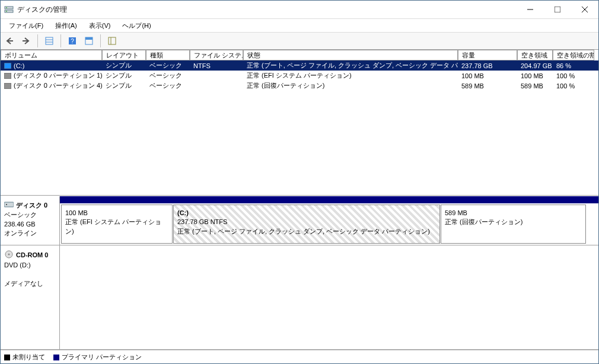  I want to click on disk0-label: ディスク 0 ベーシック 238.46 GB オンライン, so click(30, 221).